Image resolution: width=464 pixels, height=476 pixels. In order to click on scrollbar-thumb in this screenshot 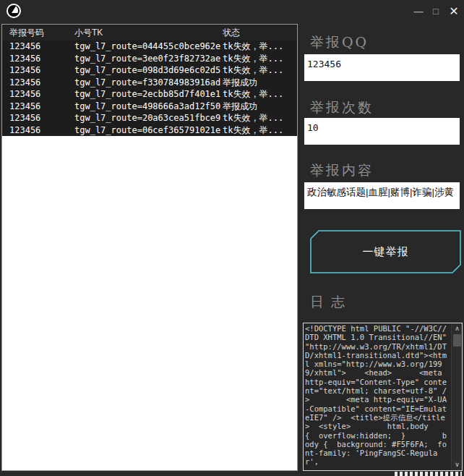, I will do `click(457, 340)`.